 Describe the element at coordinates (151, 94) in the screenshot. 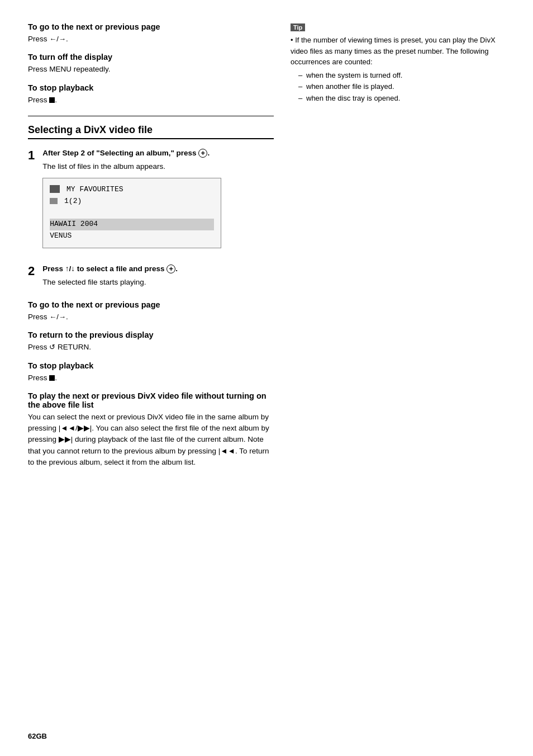

I see `section-stop-playback-top: To stop playback Press .` at that location.